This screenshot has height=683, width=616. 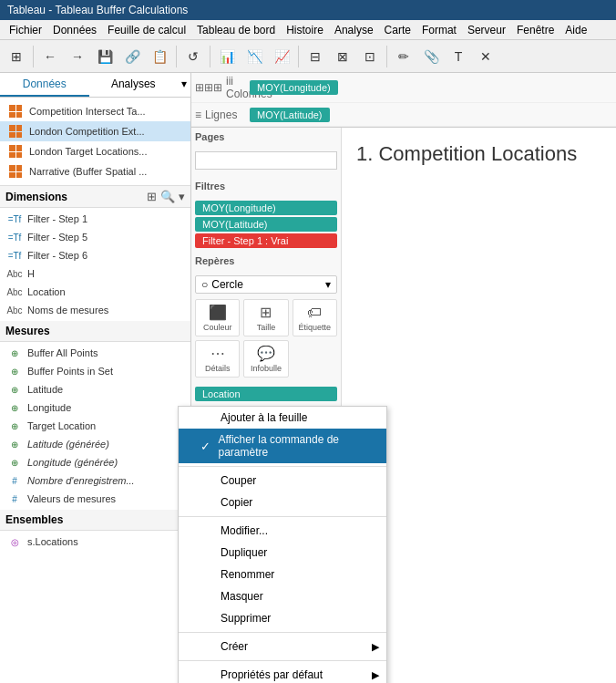 What do you see at coordinates (95, 131) in the screenshot?
I see `datasource-item-1: London Competition Ext...` at bounding box center [95, 131].